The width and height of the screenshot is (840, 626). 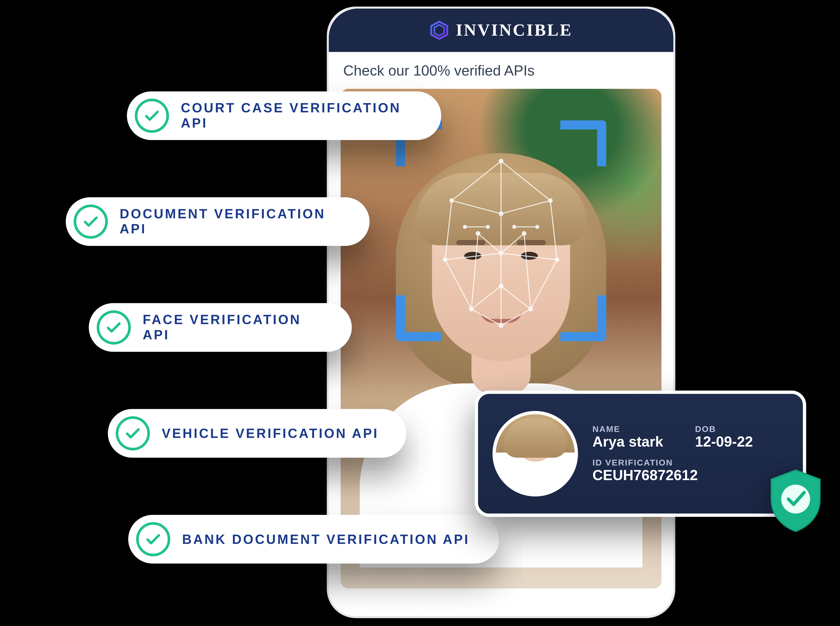 I want to click on header-caption: Check our 100% verified APIs, so click(x=501, y=70).